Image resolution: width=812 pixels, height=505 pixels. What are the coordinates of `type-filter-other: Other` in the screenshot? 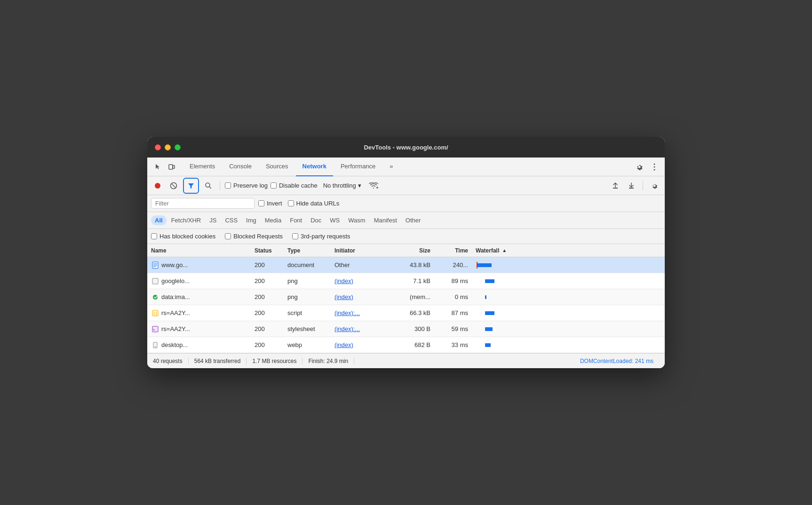 It's located at (413, 220).